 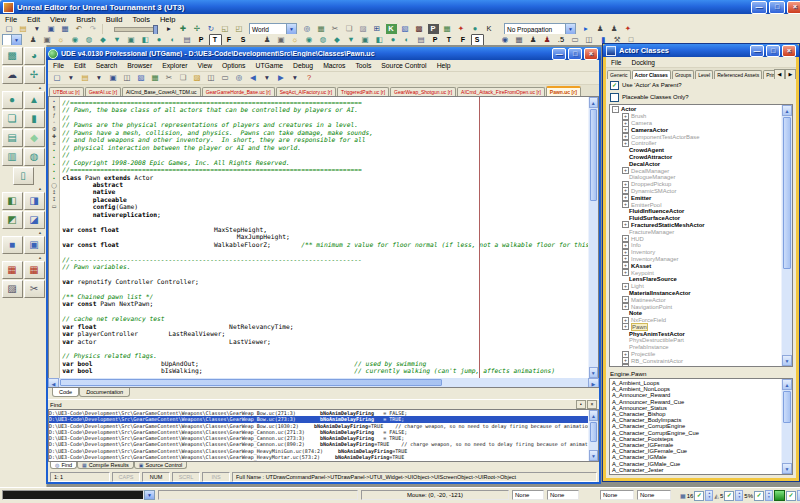 What do you see at coordinates (12, 138) in the screenshot?
I see `cards-brush-icon: ▤` at bounding box center [12, 138].